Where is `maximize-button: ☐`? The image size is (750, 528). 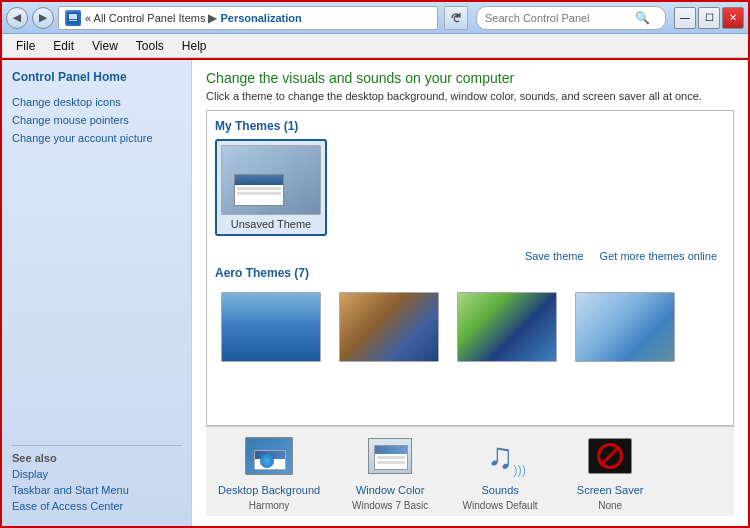
maximize-button: ☐ is located at coordinates (709, 18).